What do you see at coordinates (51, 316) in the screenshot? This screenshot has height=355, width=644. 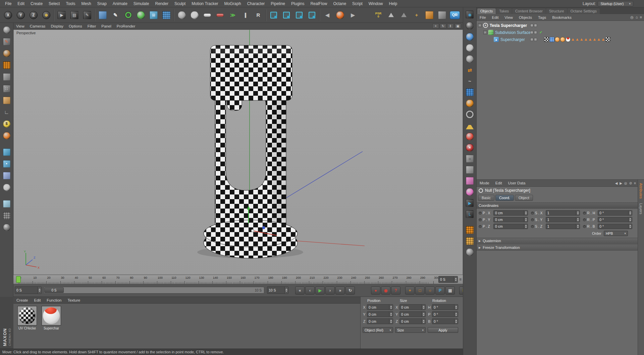 I see `material-thumbnail` at bounding box center [51, 316].